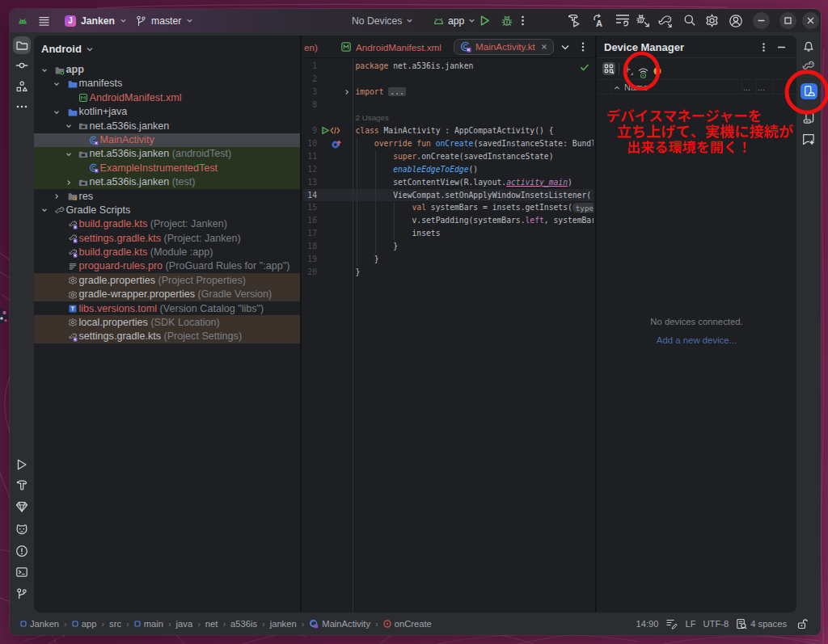 Image resolution: width=828 pixels, height=644 pixels. What do you see at coordinates (22, 86) in the screenshot?
I see `tool-stripe-structure-icon` at bounding box center [22, 86].